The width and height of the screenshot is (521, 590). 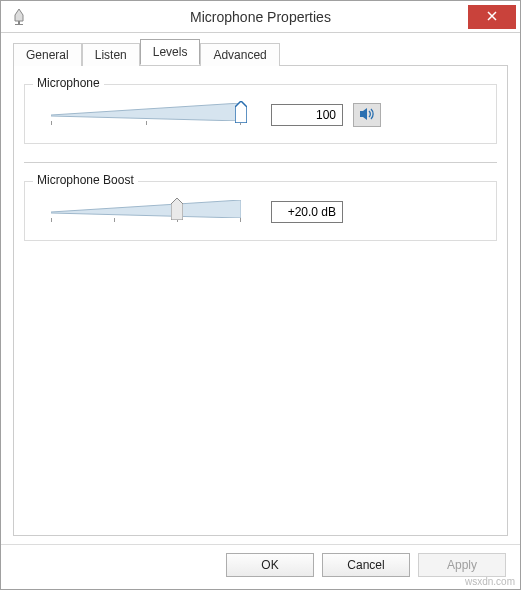 What do you see at coordinates (19, 17) in the screenshot?
I see `microphone-icon` at bounding box center [19, 17].